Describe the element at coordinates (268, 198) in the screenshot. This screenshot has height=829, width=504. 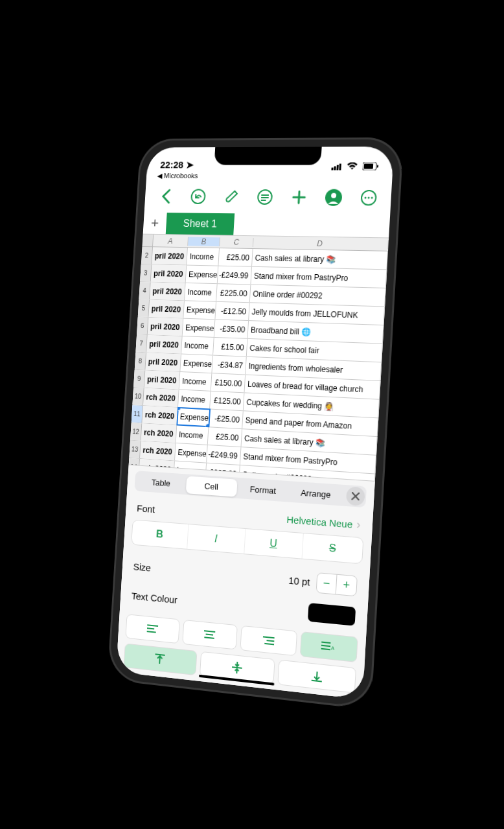
I see `toolbar` at that location.